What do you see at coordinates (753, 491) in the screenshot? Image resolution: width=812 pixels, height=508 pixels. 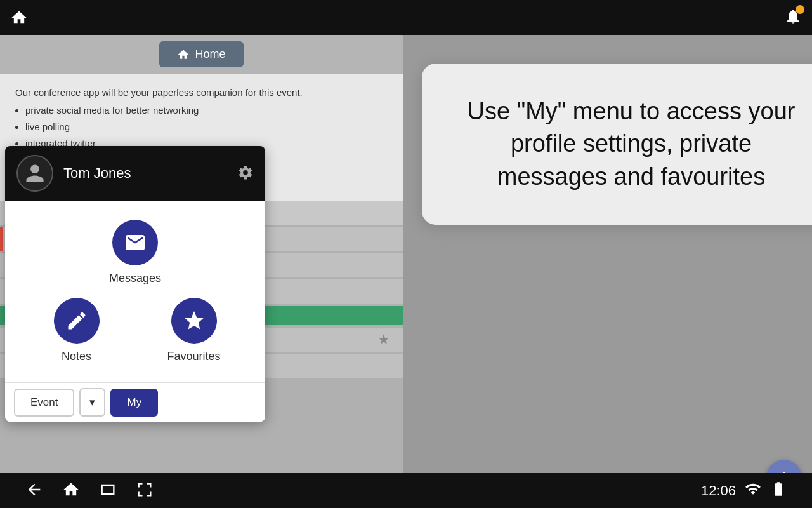 I see `wifi-icon` at bounding box center [753, 491].